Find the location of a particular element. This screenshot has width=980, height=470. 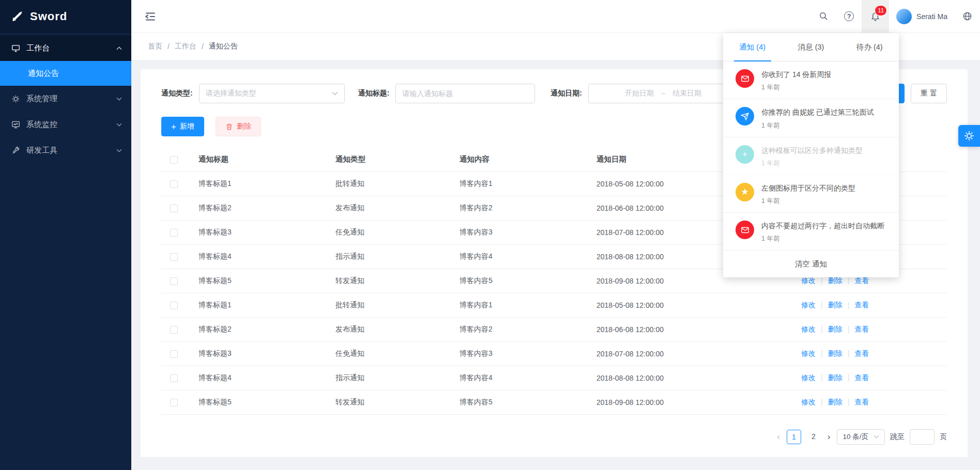

user-menu: Serati Ma is located at coordinates (922, 17).